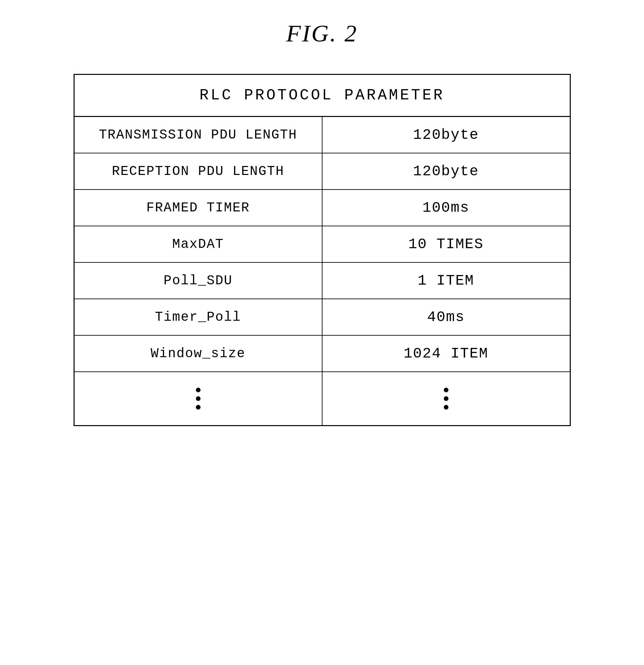  I want to click on param-label: TRANSMISSION PDU LENGTH, so click(199, 135).